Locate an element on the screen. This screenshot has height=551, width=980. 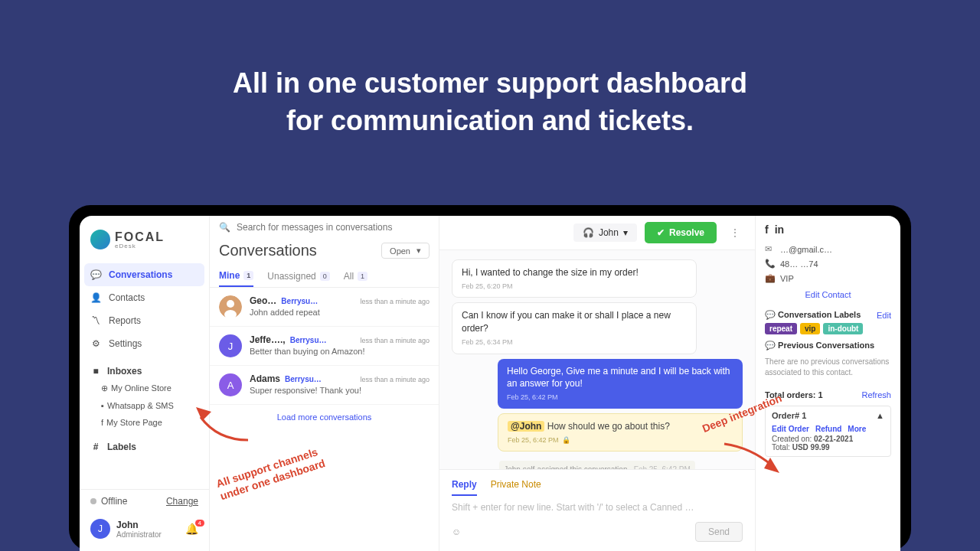
inbox-store-page: fMy Store Page is located at coordinates (144, 422).